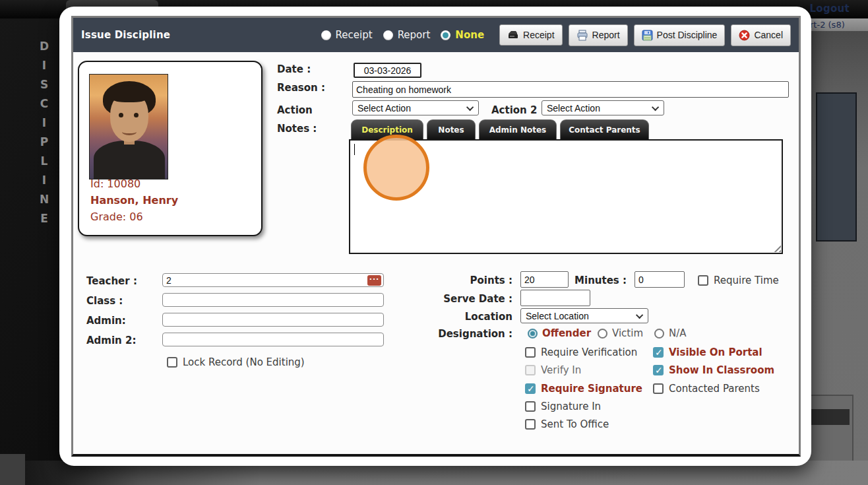 The width and height of the screenshot is (868, 485). I want to click on sent-to-office-checkbox, so click(530, 424).